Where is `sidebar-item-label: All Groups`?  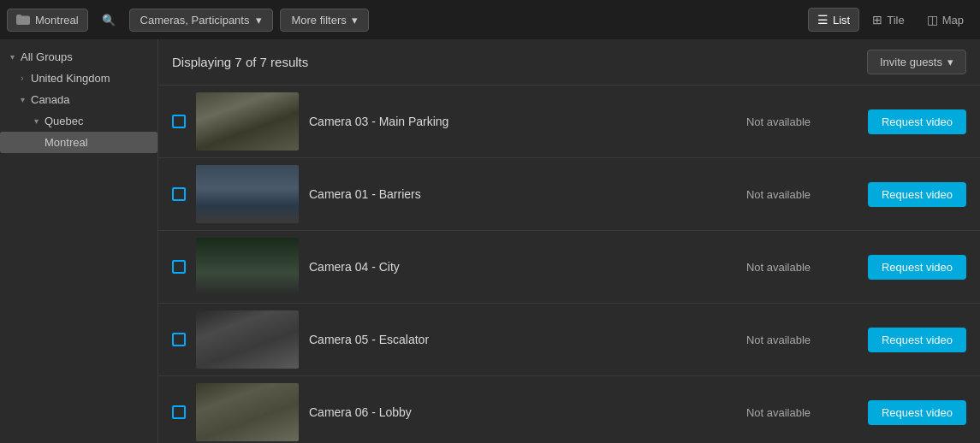
sidebar-item-label: All Groups is located at coordinates (46, 56).